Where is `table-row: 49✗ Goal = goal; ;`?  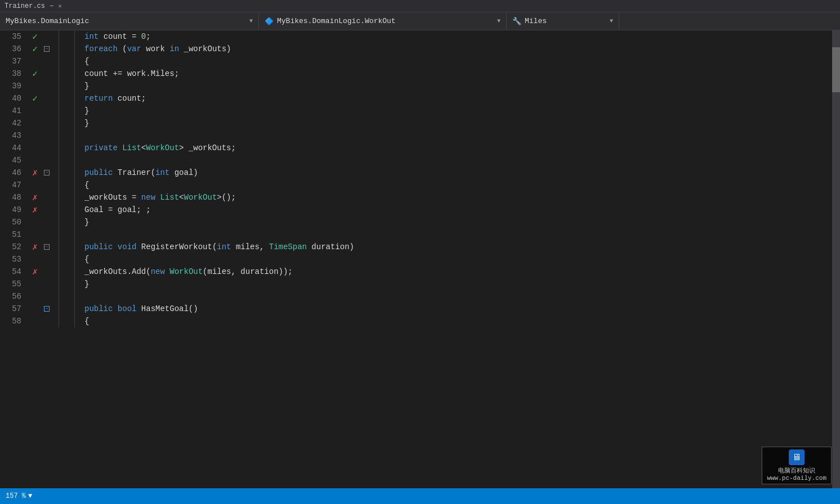
table-row: 49✗ Goal = goal; ; is located at coordinates (416, 210).